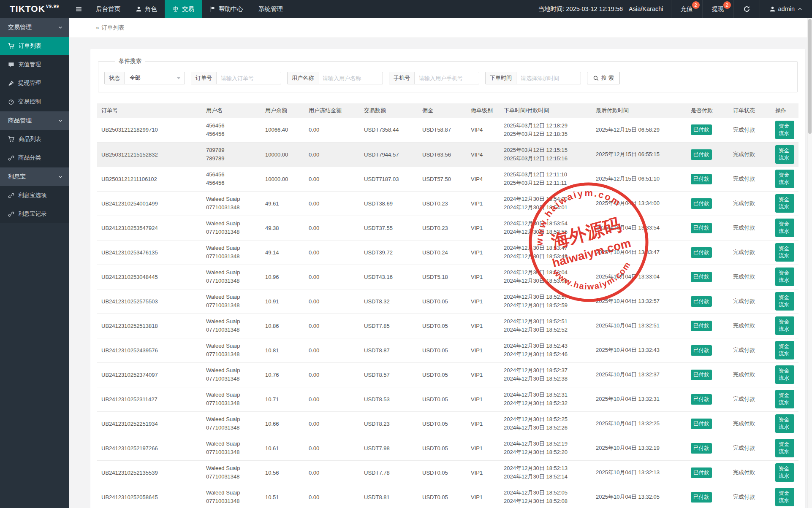  What do you see at coordinates (283, 179) in the screenshot?
I see `cell-balance: 10000.00` at bounding box center [283, 179].